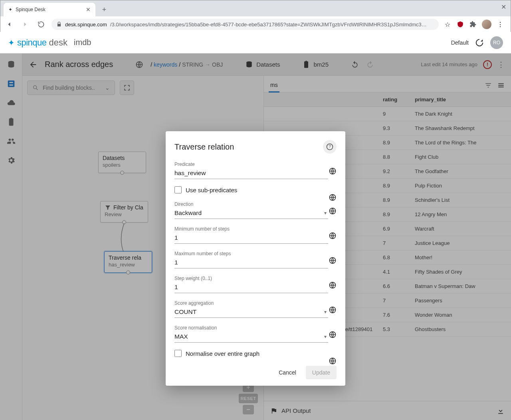 This screenshot has height=420, width=511. Describe the element at coordinates (252, 312) in the screenshot. I see `score-agg-select` at that location.